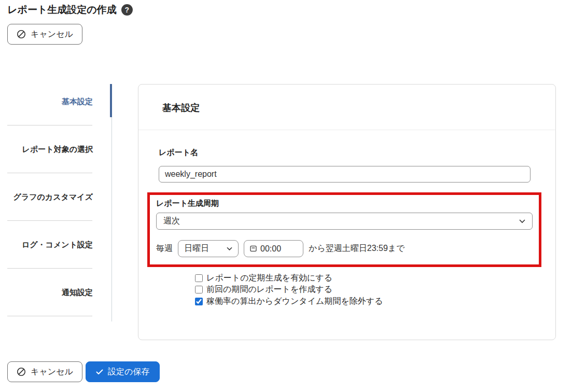 The image size is (572, 392). I want to click on tab-notification-settings: 通知設定, so click(56, 292).